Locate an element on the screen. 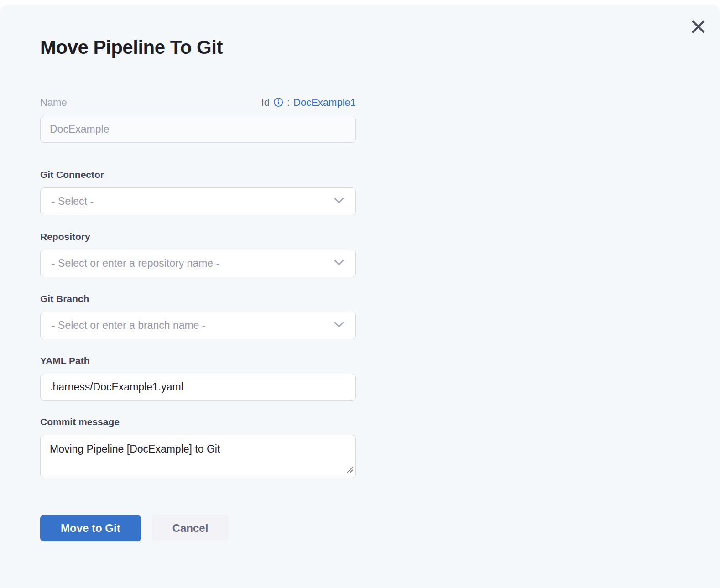  yaml-path-input is located at coordinates (198, 387).